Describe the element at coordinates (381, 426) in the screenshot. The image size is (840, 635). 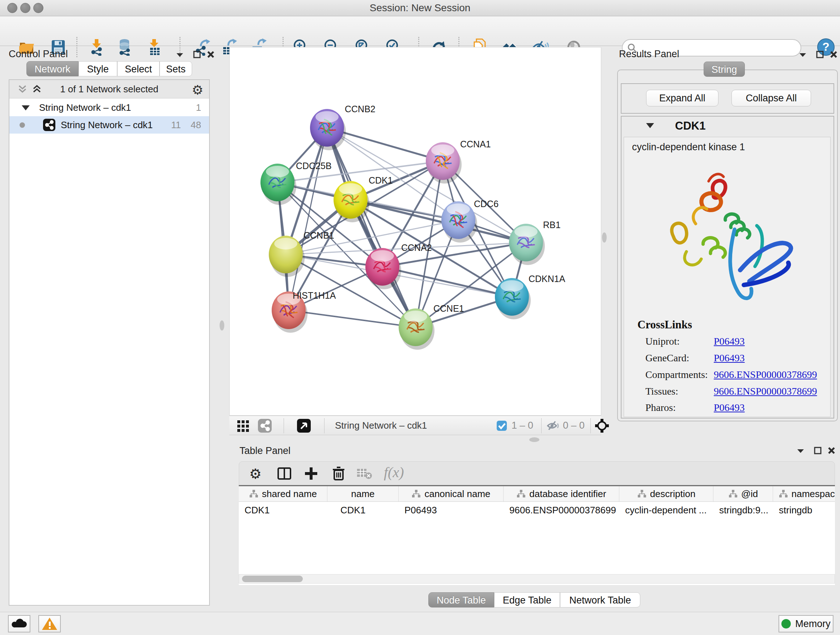
I see `network-view-title: String Network – cdk1` at that location.